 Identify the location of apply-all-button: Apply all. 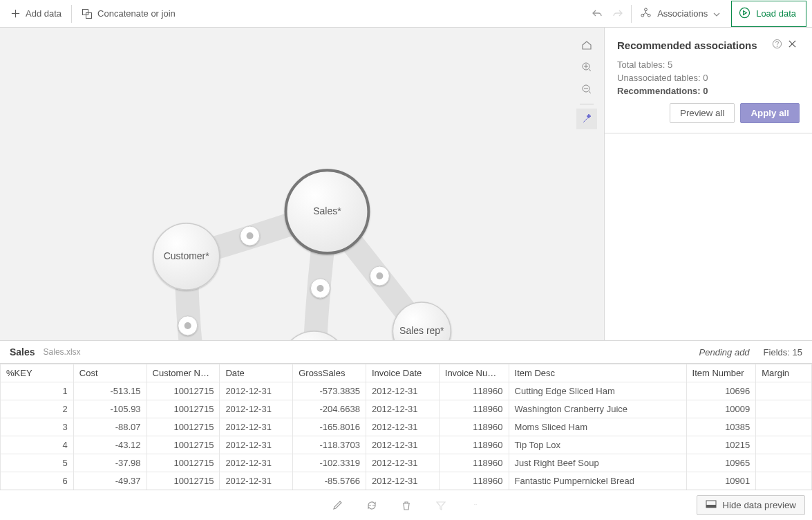
(770, 113).